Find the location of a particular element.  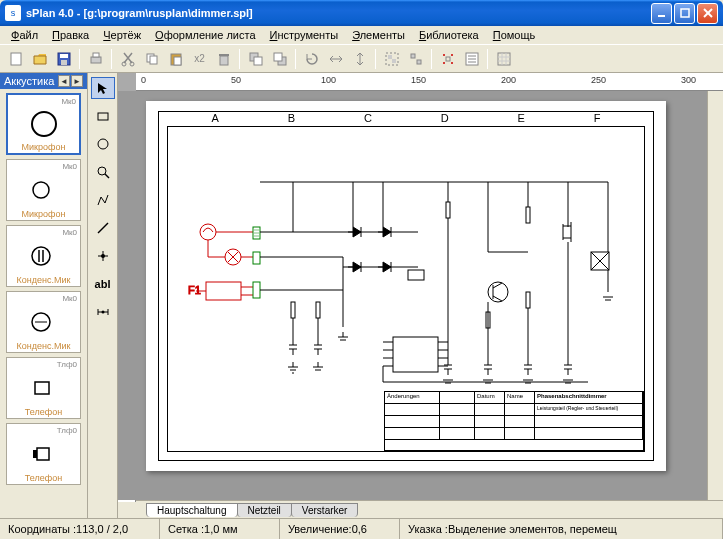

print-button is located at coordinates (96, 59).